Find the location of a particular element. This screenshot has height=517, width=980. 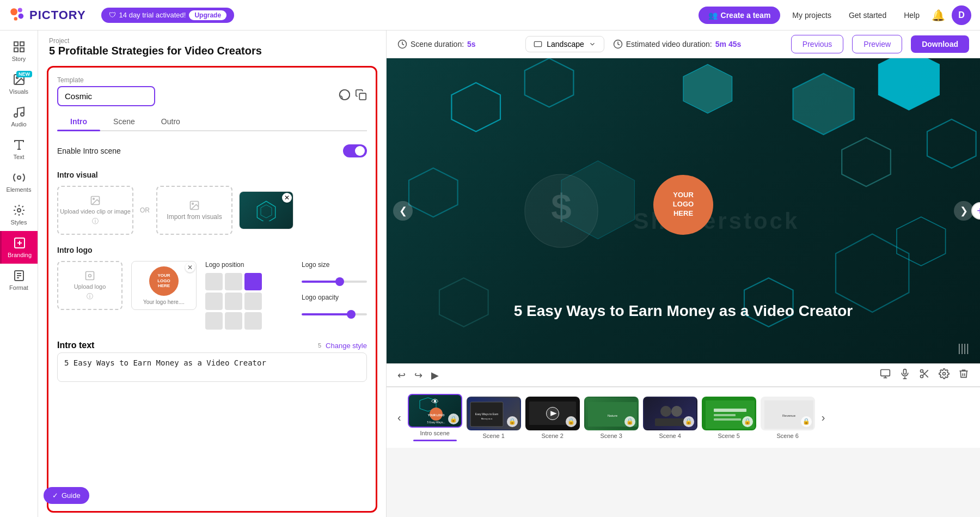

scissors-icon-button is located at coordinates (924, 375).